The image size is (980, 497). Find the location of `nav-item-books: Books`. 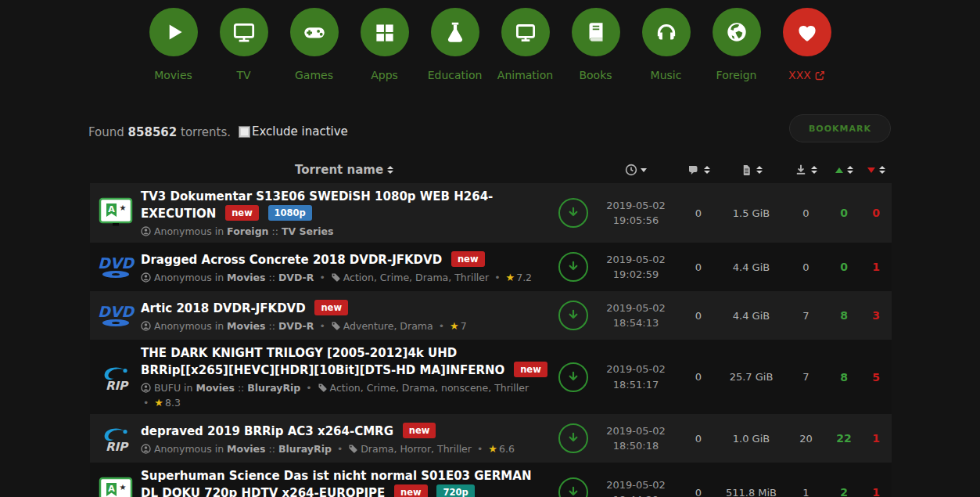

nav-item-books: Books is located at coordinates (596, 45).